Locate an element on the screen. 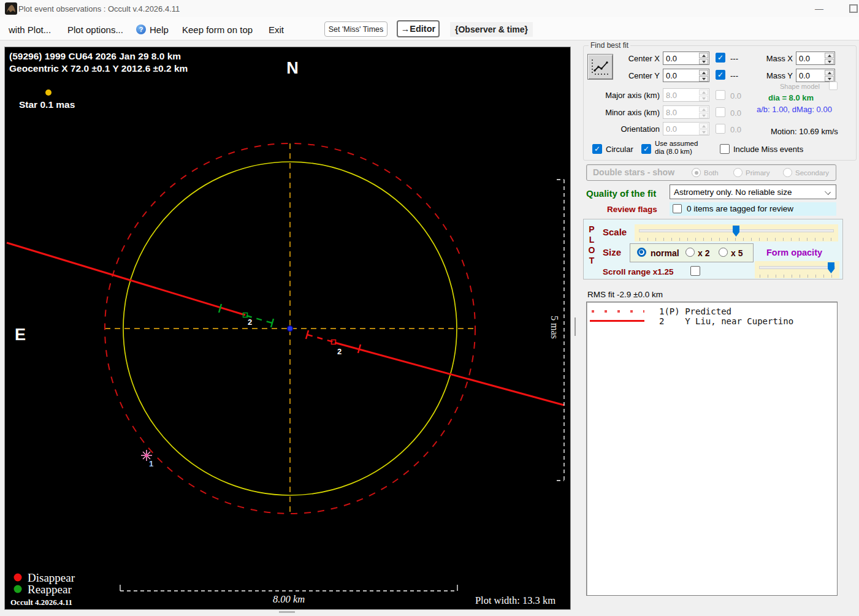 The image size is (859, 616). center-y-fit-checkbox: ✓ is located at coordinates (720, 75).